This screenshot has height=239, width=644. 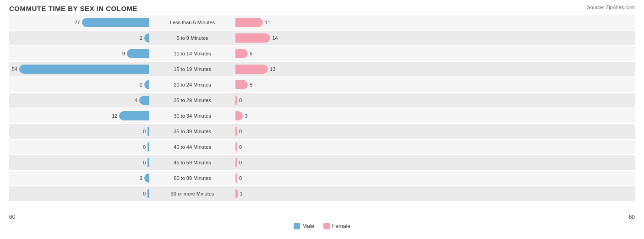 I want to click on axis-right: 60, so click(x=632, y=217).